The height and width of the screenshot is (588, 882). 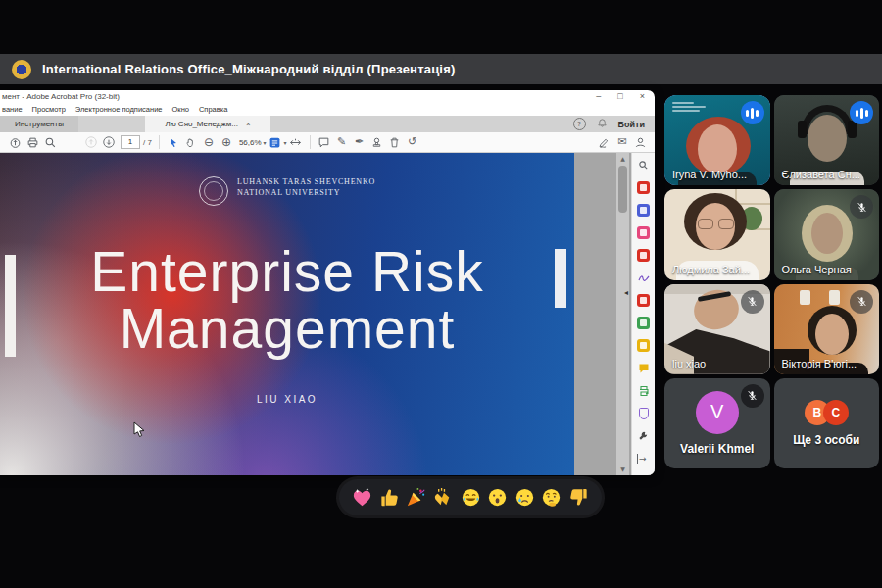 I want to click on menu-item-window: Окно, so click(x=180, y=110).